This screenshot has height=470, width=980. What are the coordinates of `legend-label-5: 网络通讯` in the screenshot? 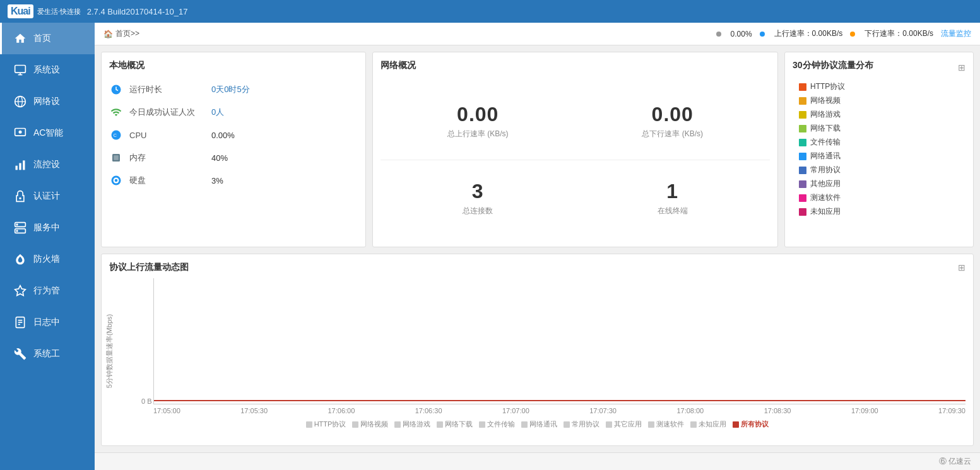 It's located at (825, 156).